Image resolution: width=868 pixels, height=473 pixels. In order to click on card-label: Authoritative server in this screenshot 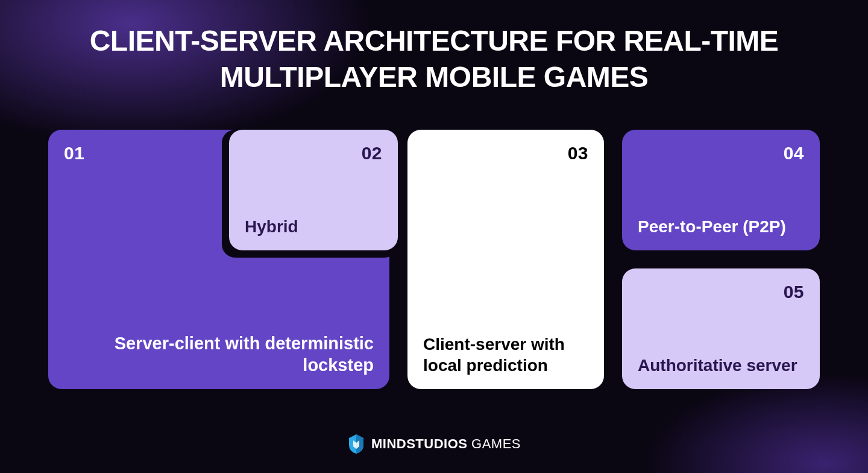, I will do `click(721, 366)`.